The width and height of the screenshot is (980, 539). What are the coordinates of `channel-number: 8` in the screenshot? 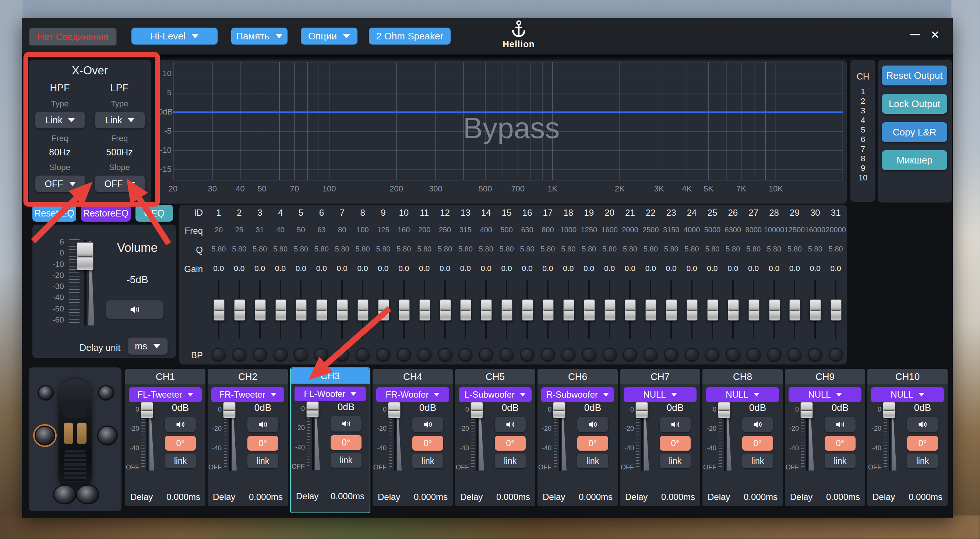 It's located at (863, 159).